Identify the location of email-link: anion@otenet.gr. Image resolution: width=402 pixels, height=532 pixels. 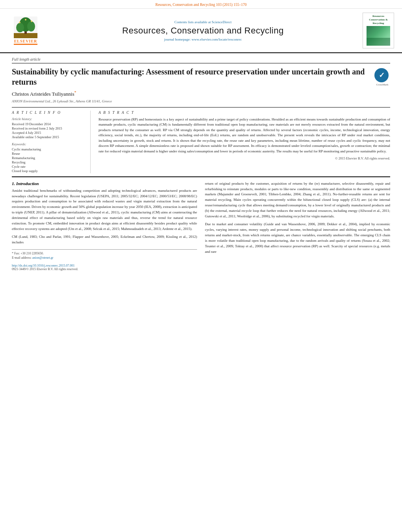
(43, 258).